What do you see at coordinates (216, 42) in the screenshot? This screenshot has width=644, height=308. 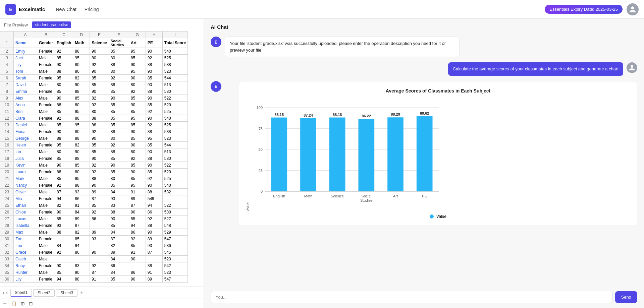 I see `bot-avatar: E` at bounding box center [216, 42].